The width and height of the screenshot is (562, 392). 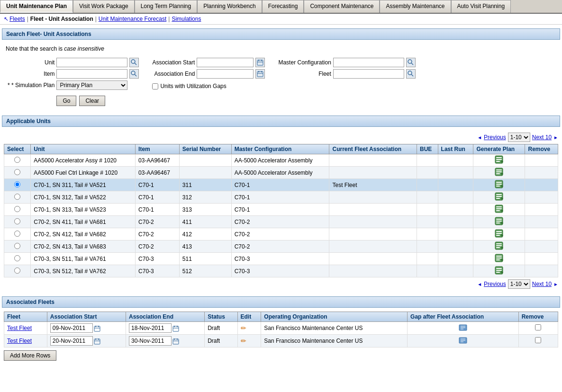 What do you see at coordinates (96, 19) in the screenshot?
I see `breadcrumb-sep-2: |` at bounding box center [96, 19].